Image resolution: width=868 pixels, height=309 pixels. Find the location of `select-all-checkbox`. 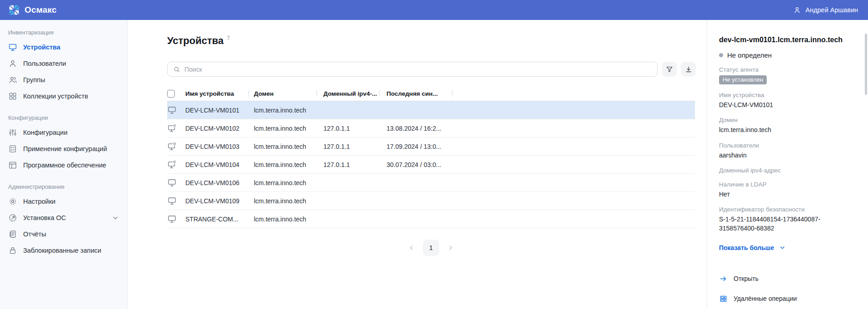

select-all-checkbox is located at coordinates (171, 93).